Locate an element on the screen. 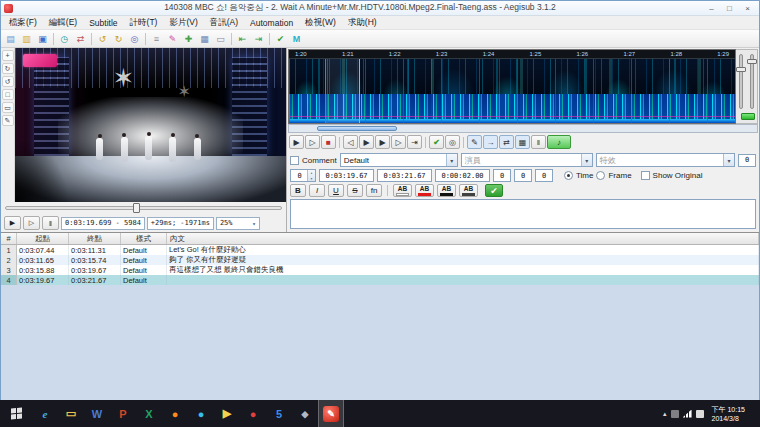  spectrum-mode-toggle: ▦ is located at coordinates (522, 142).